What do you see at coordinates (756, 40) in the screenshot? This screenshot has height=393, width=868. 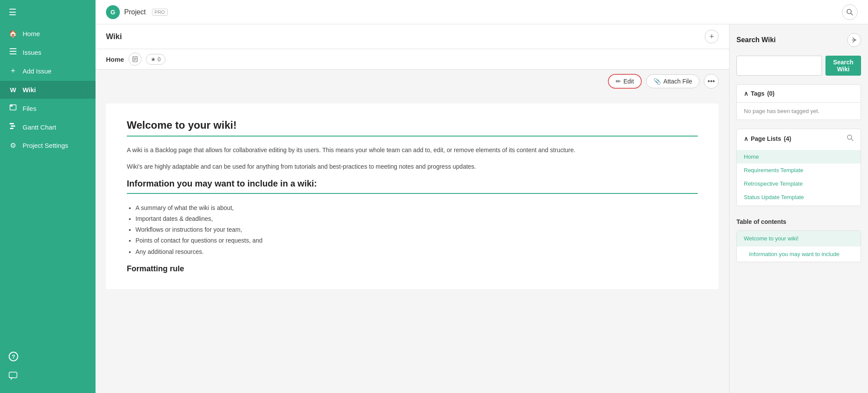 I see `search-wiki-title: Search Wiki` at bounding box center [756, 40].